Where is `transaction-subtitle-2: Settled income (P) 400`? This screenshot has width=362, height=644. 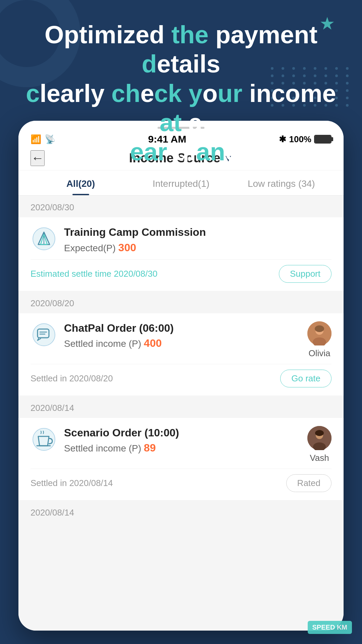
transaction-subtitle-2: Settled income (P) 400 is located at coordinates (182, 343).